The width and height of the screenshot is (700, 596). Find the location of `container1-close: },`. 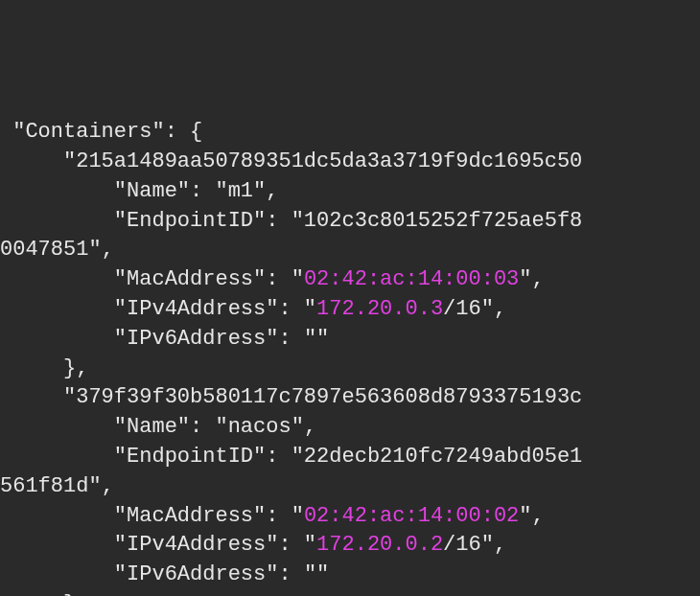

container1-close: }, is located at coordinates (44, 368).